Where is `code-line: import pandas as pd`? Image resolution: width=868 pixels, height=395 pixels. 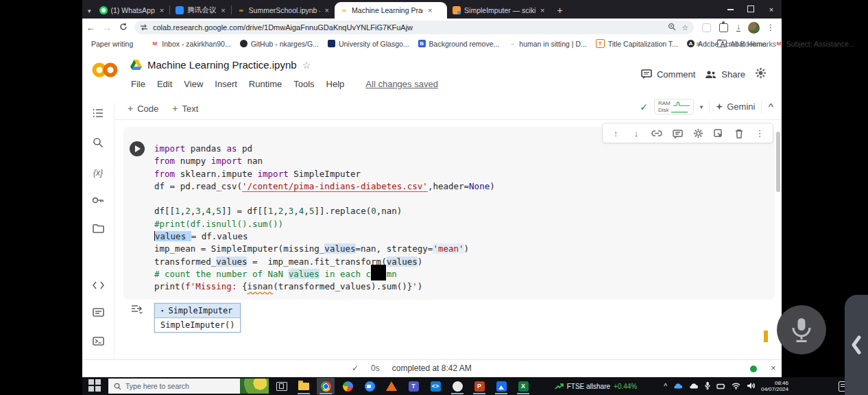
code-line: import pandas as pd is located at coordinates (325, 149).